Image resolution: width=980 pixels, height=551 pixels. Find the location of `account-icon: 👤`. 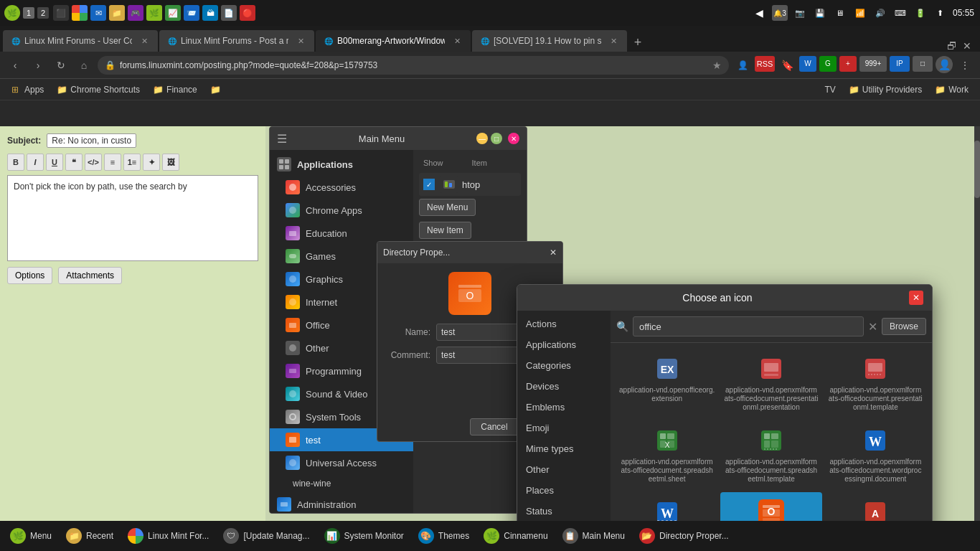

account-icon: 👤 is located at coordinates (743, 65).